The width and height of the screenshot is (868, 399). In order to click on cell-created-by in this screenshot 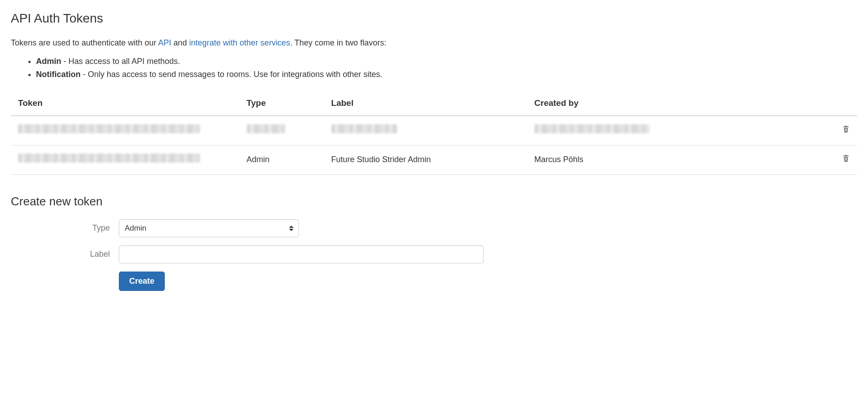, I will do `click(663, 131)`.